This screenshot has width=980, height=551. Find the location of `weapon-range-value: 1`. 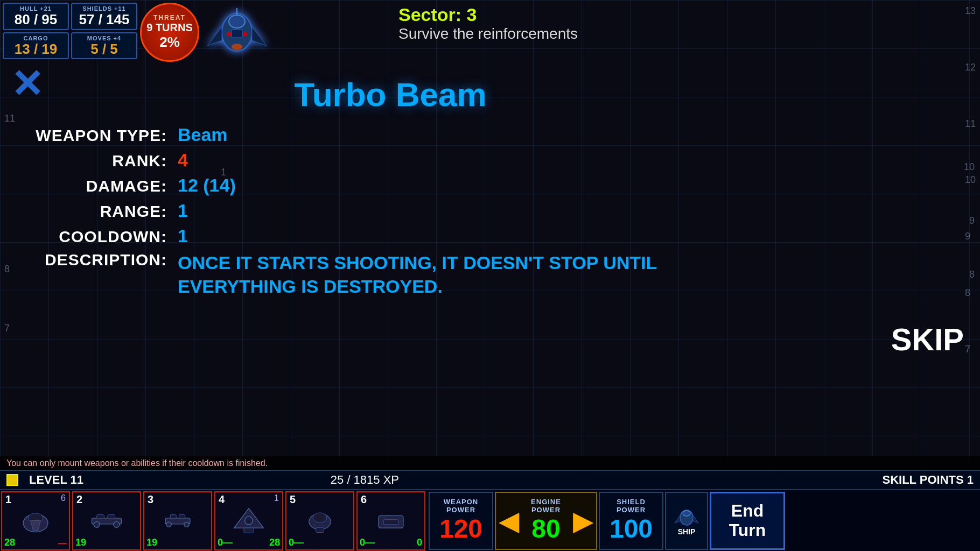

weapon-range-value: 1 is located at coordinates (183, 211).